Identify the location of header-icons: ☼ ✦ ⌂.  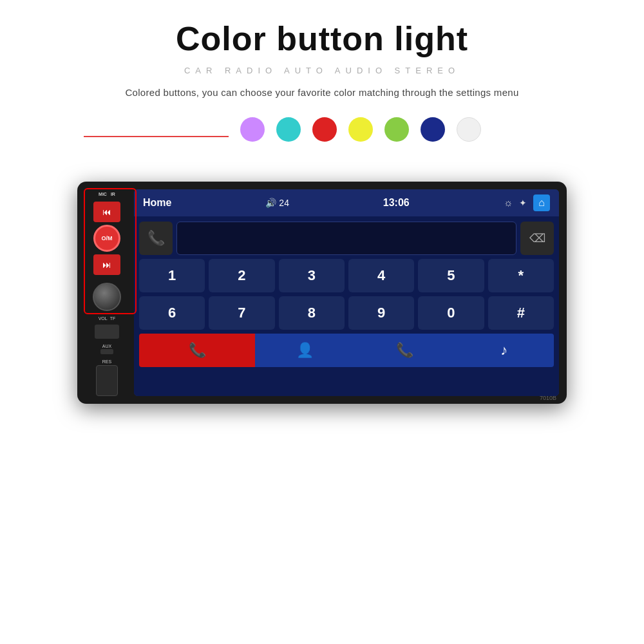
(527, 203).